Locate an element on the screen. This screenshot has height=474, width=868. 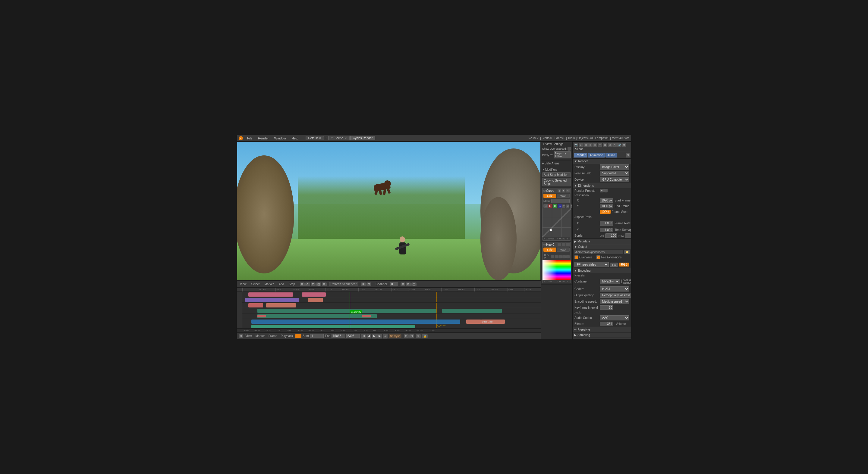
rp-icon-particle: ⊡ is located at coordinates (590, 145).